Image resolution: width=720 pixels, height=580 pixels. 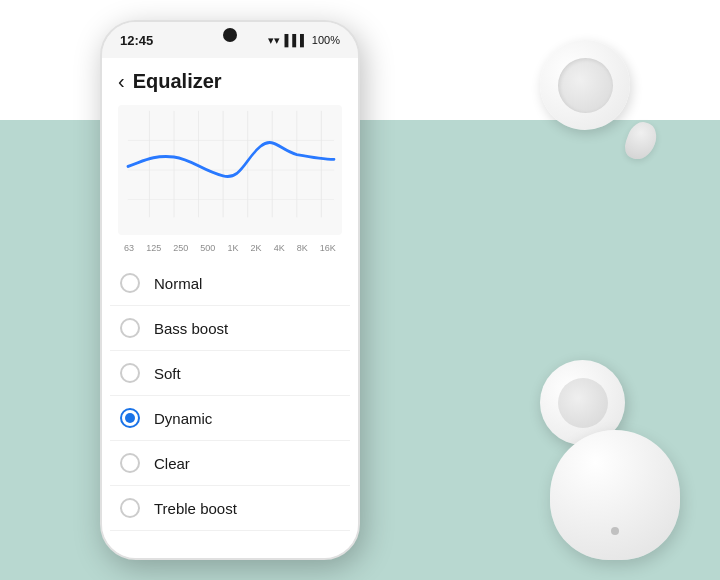 What do you see at coordinates (183, 418) in the screenshot?
I see `option-dynamic-label: Dynamic` at bounding box center [183, 418].